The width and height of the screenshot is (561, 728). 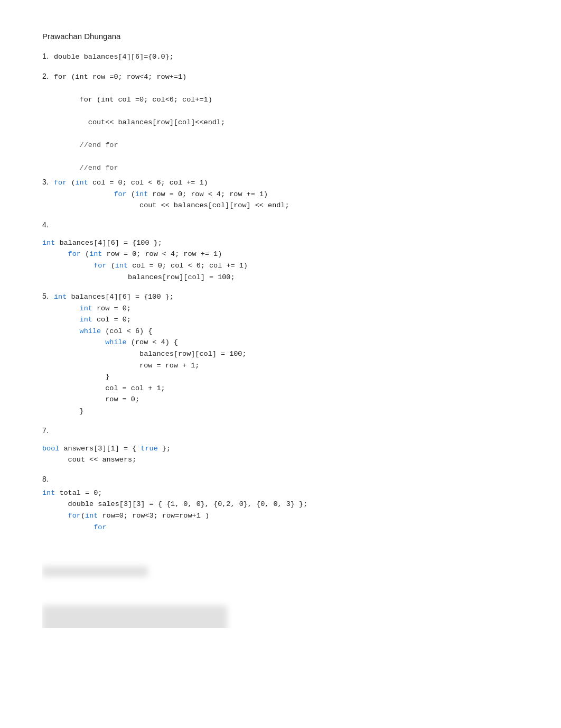 I want to click on section-4-number: 4., so click(x=48, y=224).